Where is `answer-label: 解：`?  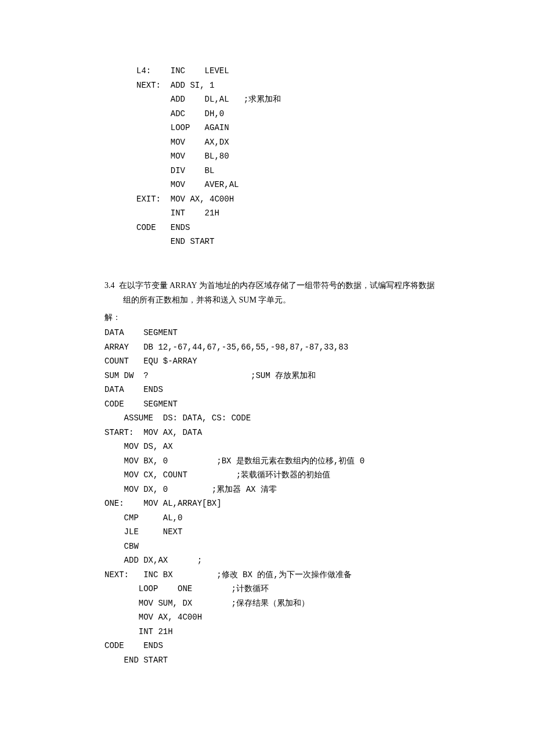
answer-label: 解： is located at coordinates (273, 317).